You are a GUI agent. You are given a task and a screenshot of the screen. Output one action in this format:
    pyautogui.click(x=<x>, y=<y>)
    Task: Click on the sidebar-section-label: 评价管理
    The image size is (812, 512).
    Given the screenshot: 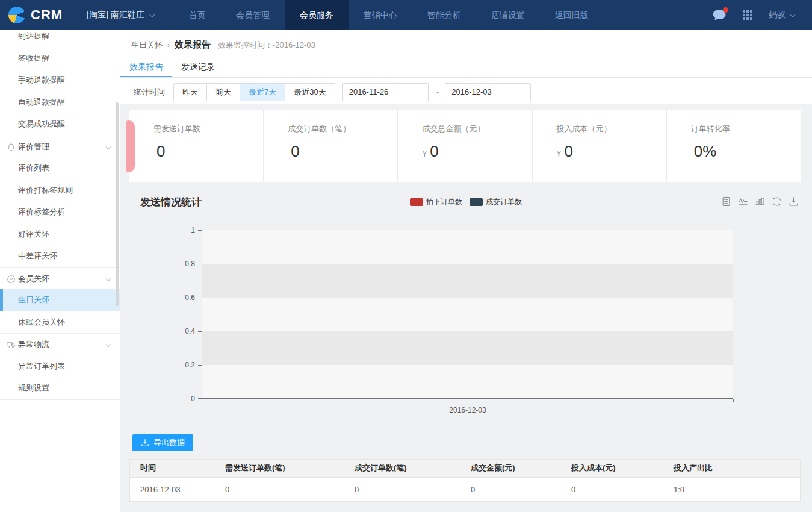 What is the action you would take?
    pyautogui.click(x=34, y=147)
    